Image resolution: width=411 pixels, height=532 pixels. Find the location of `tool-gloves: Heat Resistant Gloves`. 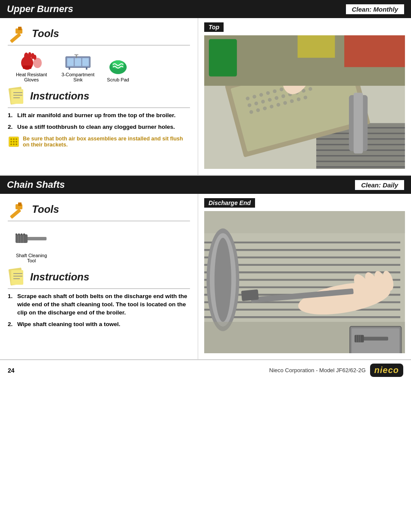

tool-gloves: Heat Resistant Gloves is located at coordinates (31, 66).